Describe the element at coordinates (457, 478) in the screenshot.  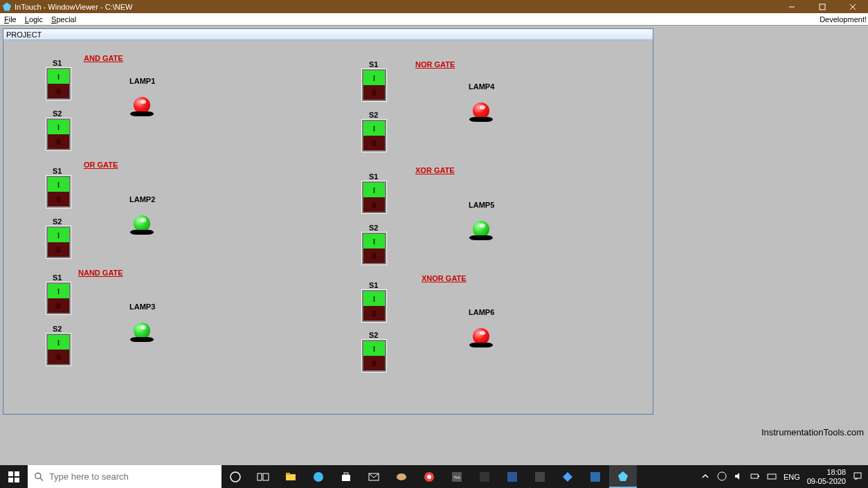
I see `svg-text: TIA` at that location.